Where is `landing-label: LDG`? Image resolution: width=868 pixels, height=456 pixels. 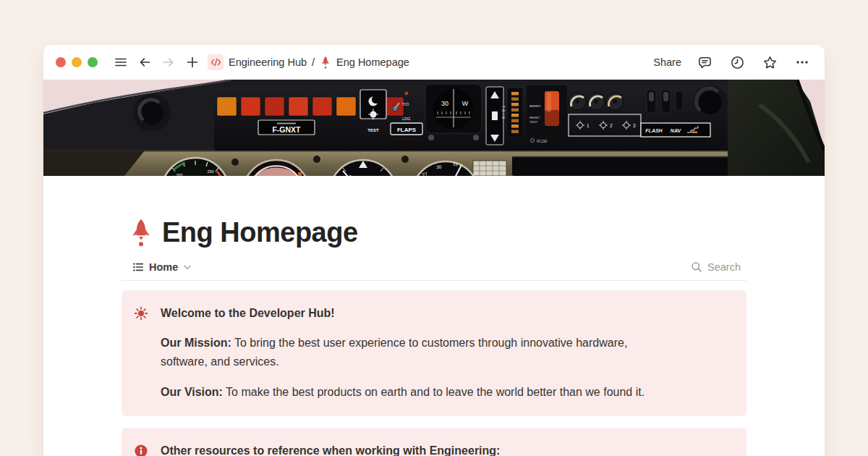
landing-label: LDG is located at coordinates (407, 119).